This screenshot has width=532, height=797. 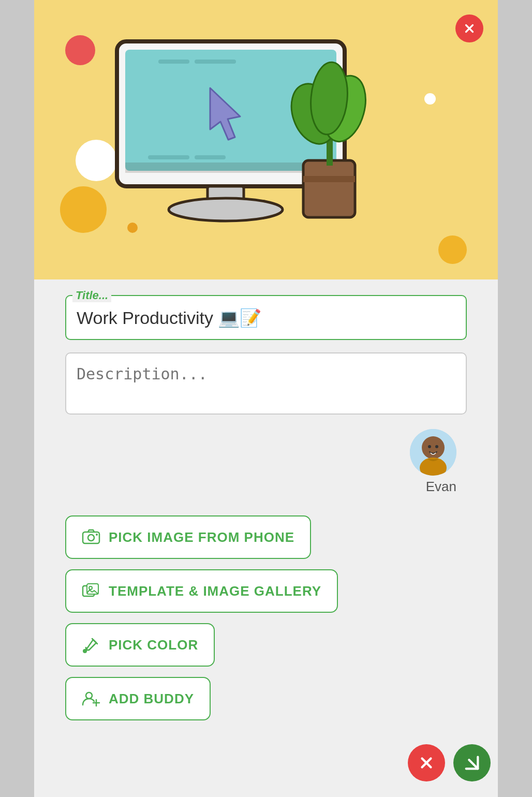 I want to click on confirm-icon, so click(x=472, y=763).